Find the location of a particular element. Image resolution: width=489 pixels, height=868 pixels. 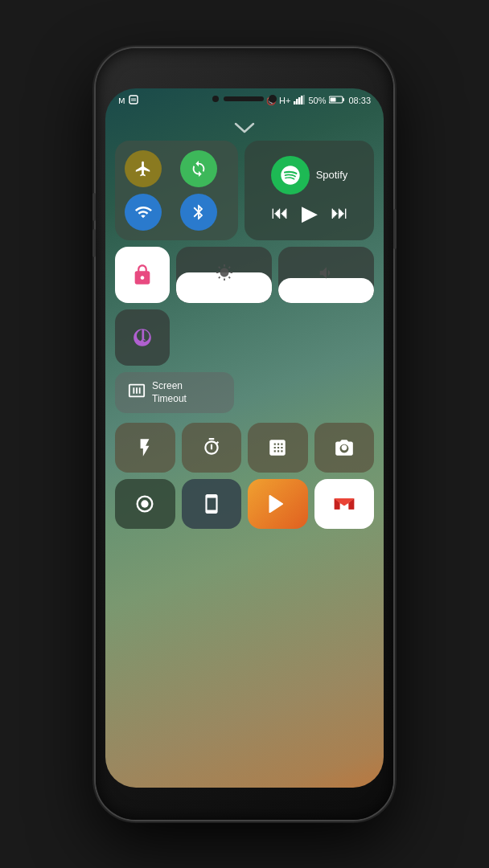

status-right: 🔇 H+ 50% 08:33 is located at coordinates (318, 100).